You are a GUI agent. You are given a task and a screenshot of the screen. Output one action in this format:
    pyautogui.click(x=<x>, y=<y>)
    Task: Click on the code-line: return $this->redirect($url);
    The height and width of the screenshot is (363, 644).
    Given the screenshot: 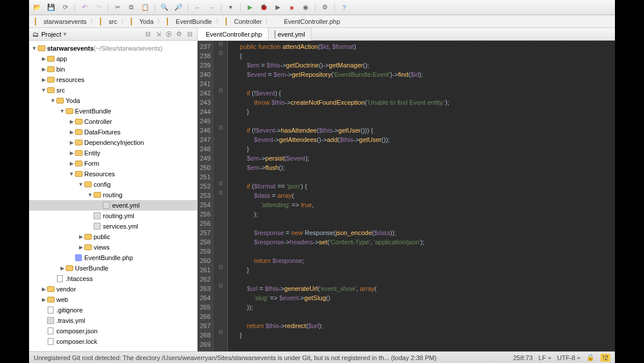 What is the action you would take?
    pyautogui.click(x=421, y=326)
    